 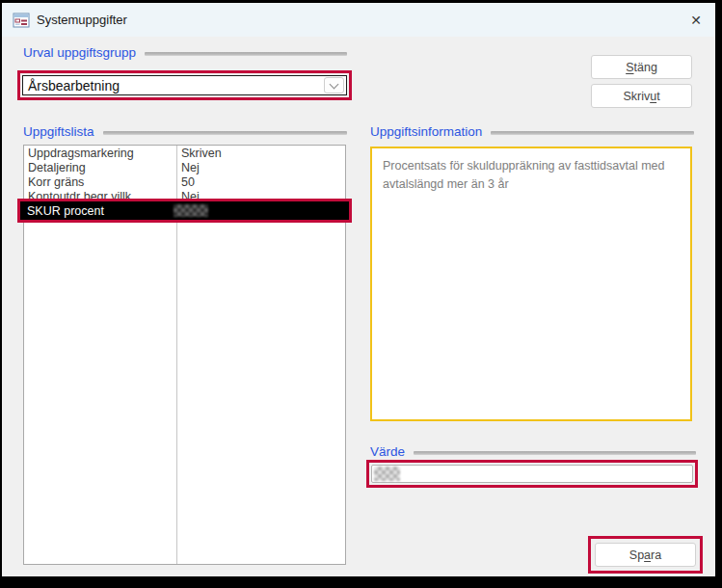 What do you see at coordinates (388, 451) in the screenshot?
I see `value-label: Värde` at bounding box center [388, 451].